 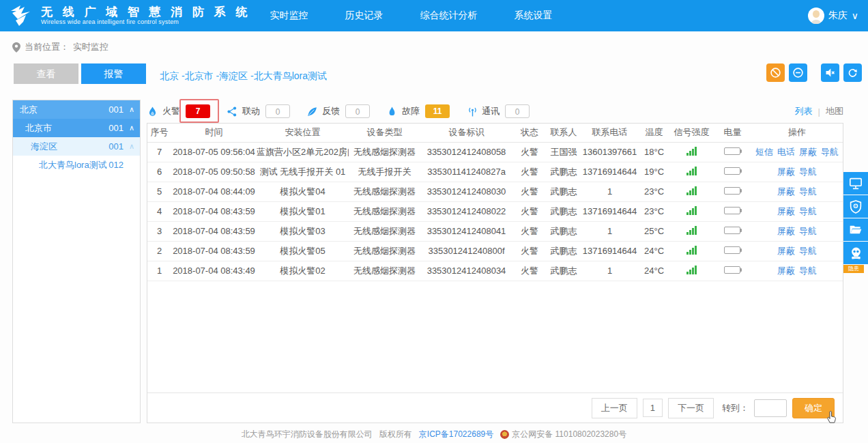 I want to click on filter-火警: 火警7, so click(x=179, y=111).